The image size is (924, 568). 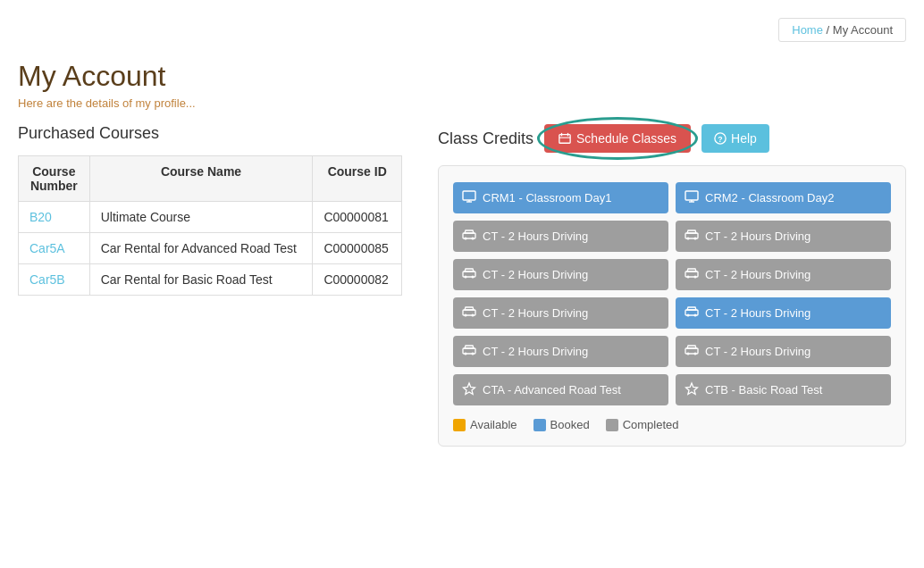 What do you see at coordinates (55, 248) in the screenshot?
I see `course-number-cell: Car5A` at bounding box center [55, 248].